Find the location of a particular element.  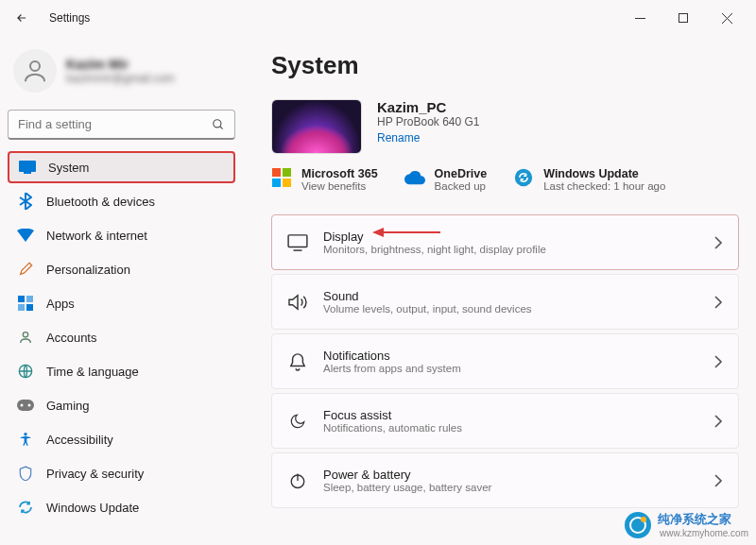

status-windows-update: Windows Update Last checked: 1 hour ago is located at coordinates (590, 179).